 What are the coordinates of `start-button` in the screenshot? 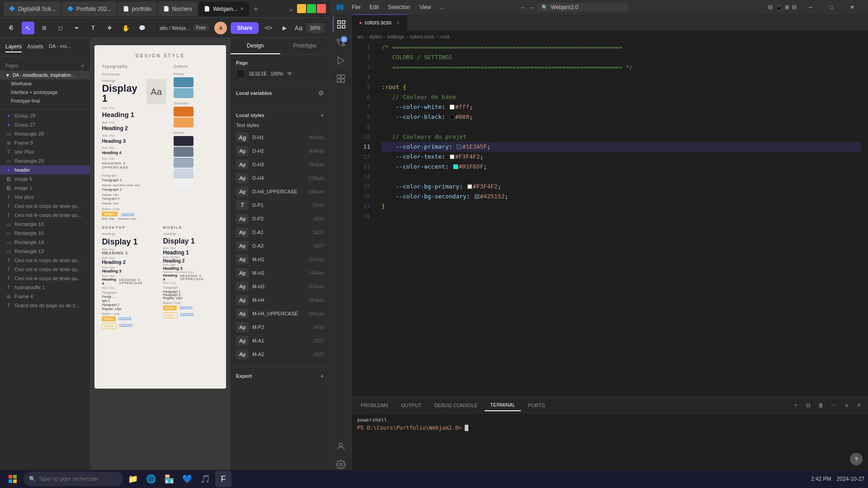 It's located at (13, 479).